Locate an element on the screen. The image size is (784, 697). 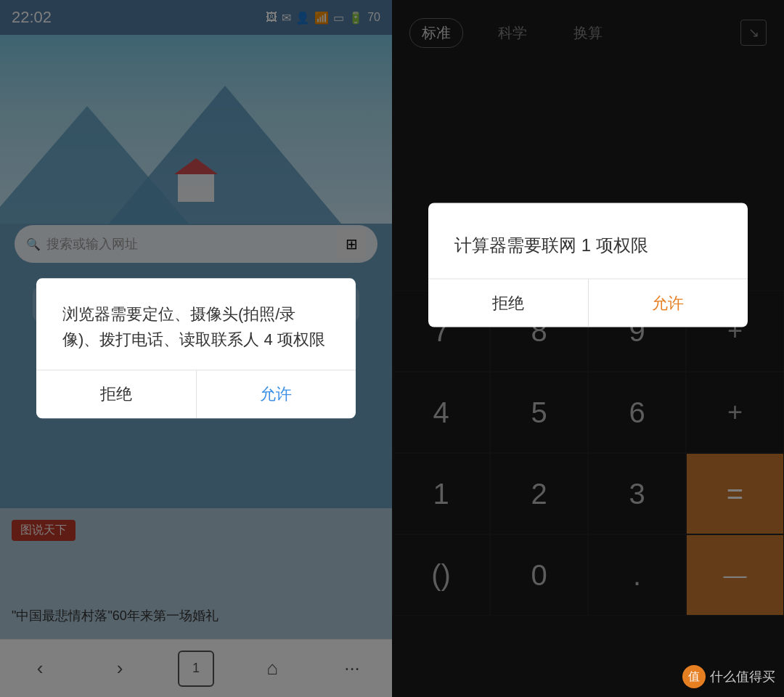
reject-button: 拒绝 is located at coordinates (116, 395).